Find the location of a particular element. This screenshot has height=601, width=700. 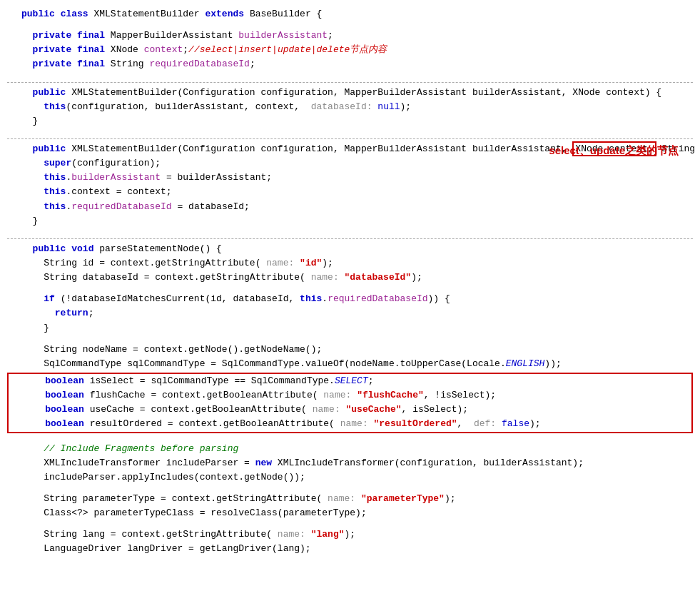

line-psn-if-close: } is located at coordinates (350, 328).